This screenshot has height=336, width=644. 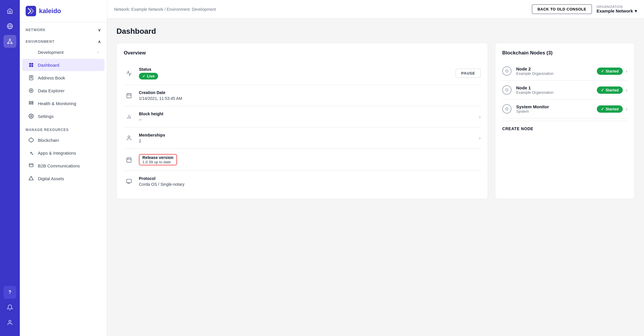 What do you see at coordinates (10, 292) in the screenshot?
I see `question-icon: ?` at bounding box center [10, 292].